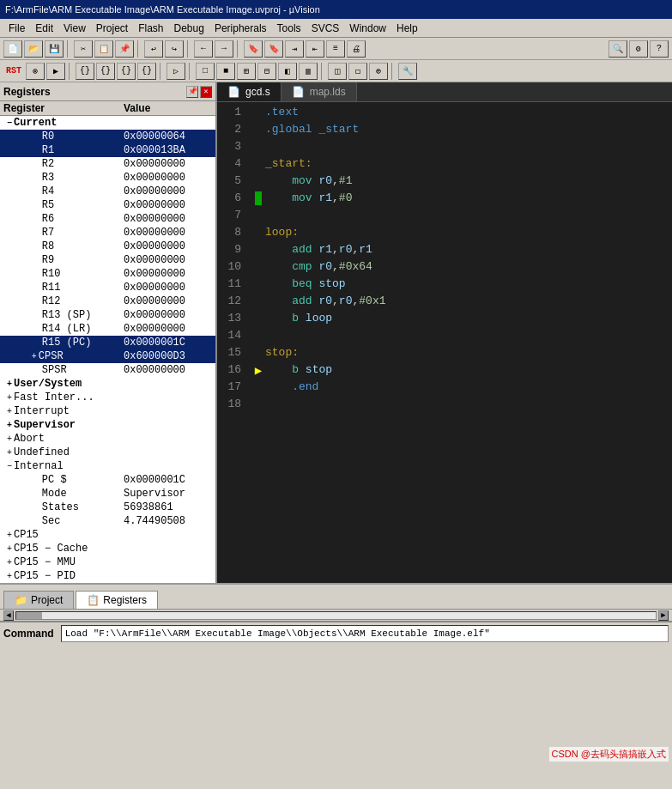 The height and width of the screenshot is (789, 672). What do you see at coordinates (408, 71) in the screenshot?
I see `tools-btn: 🔧` at bounding box center [408, 71].